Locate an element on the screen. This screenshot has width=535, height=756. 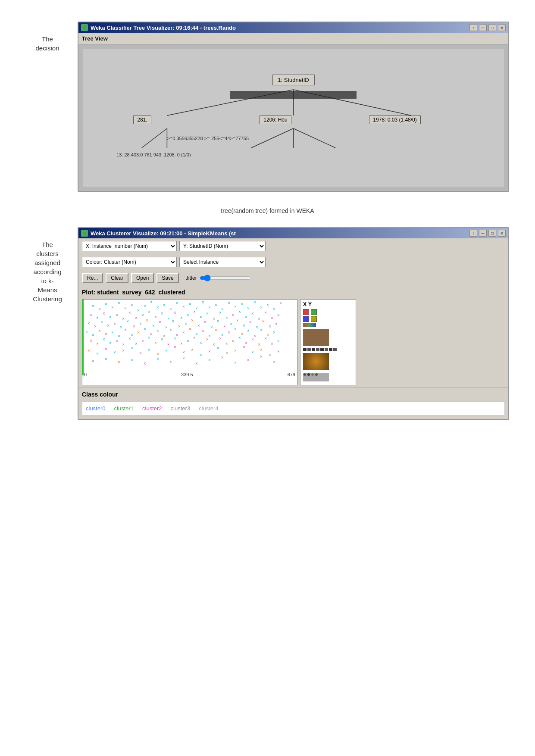
tree-mid-node: 1206: Hou is located at coordinates (275, 120).